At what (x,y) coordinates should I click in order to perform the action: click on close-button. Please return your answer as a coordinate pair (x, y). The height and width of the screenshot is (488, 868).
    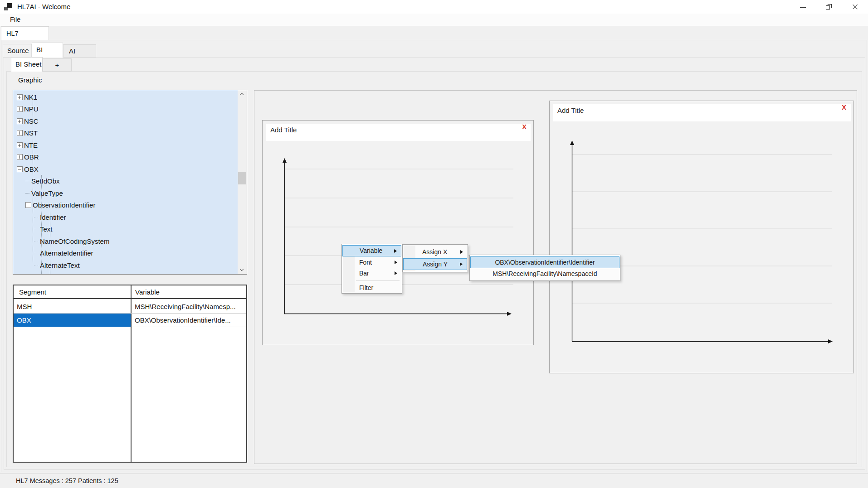
    Looking at the image, I should click on (855, 7).